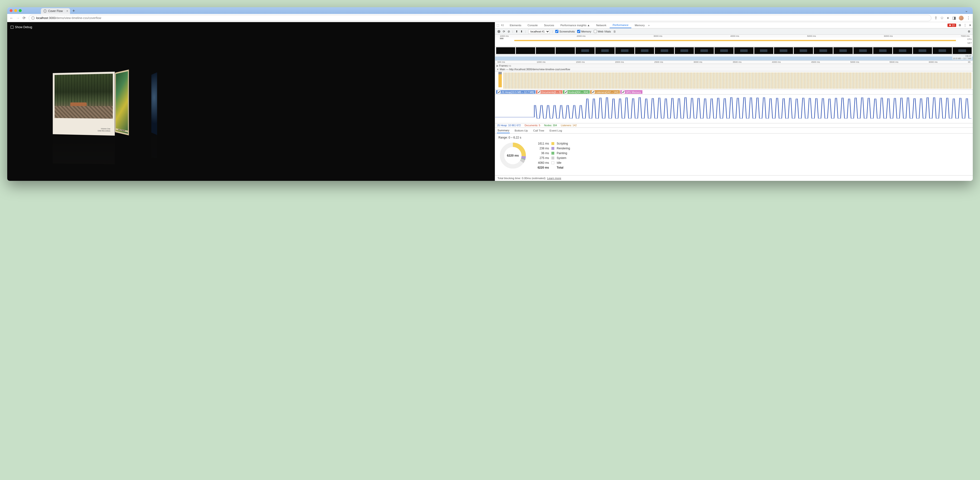  What do you see at coordinates (556, 131) in the screenshot?
I see `tab-event-log: Event Log` at bounding box center [556, 131].